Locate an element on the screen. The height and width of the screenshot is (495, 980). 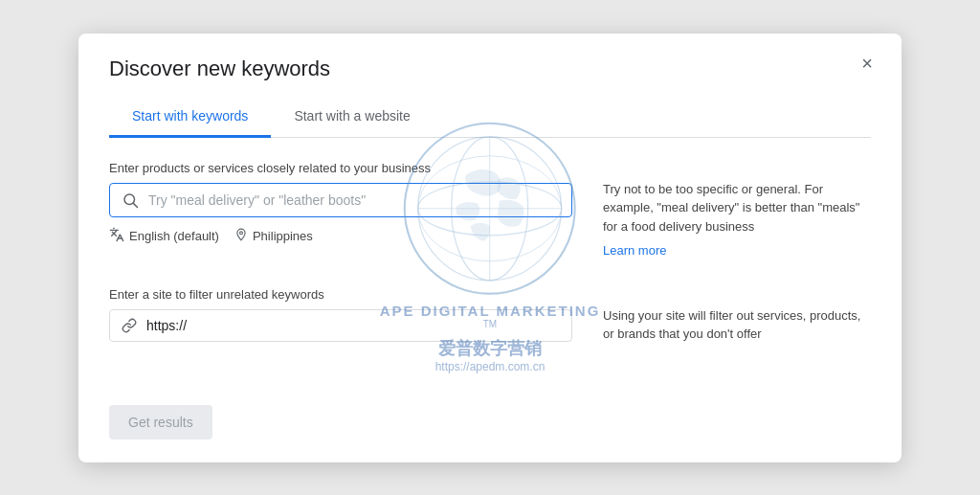
close-button: × is located at coordinates (867, 64).